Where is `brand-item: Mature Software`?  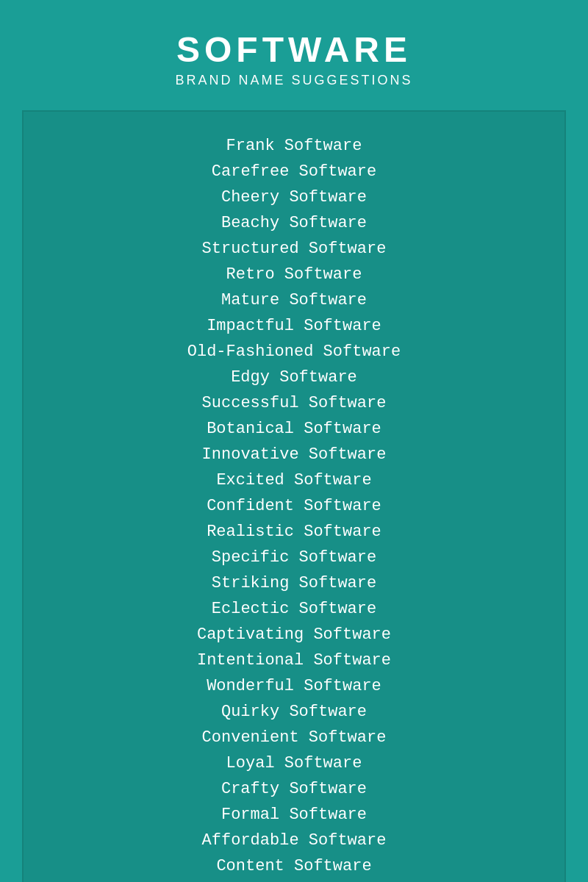 brand-item: Mature Software is located at coordinates (294, 300).